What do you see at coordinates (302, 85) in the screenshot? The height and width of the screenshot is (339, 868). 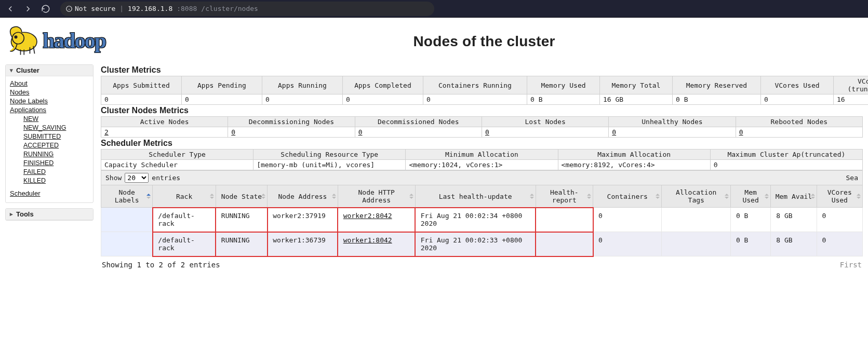 I see `col-apps-running: Apps Running` at bounding box center [302, 85].